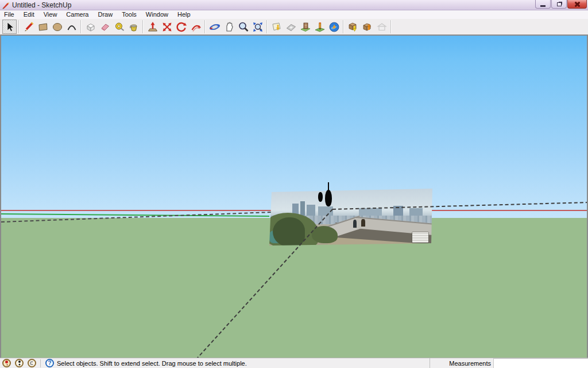  Describe the element at coordinates (289, 232) in the screenshot. I see `photo-trees` at that location.